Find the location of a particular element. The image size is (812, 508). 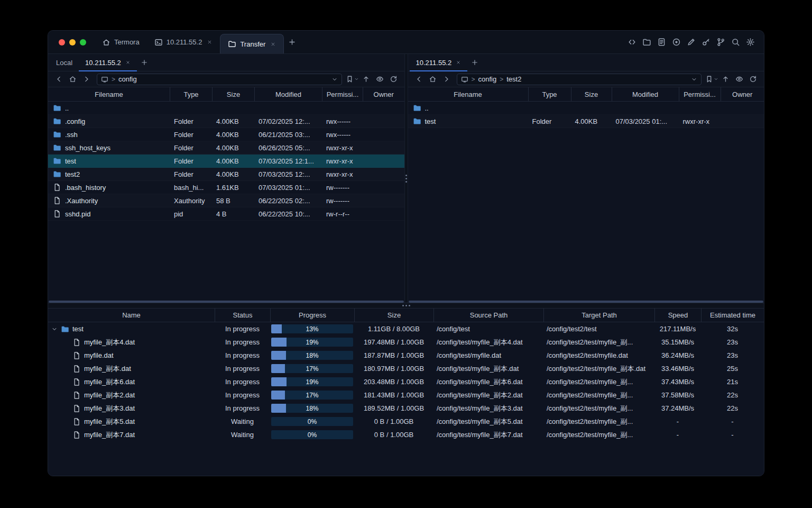

progress-bar: 17% is located at coordinates (312, 395).